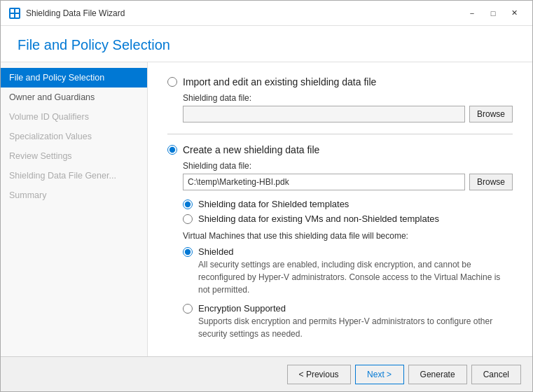 The image size is (533, 392). What do you see at coordinates (266, 45) in the screenshot?
I see `page-title: File and Policy Selection` at bounding box center [266, 45].